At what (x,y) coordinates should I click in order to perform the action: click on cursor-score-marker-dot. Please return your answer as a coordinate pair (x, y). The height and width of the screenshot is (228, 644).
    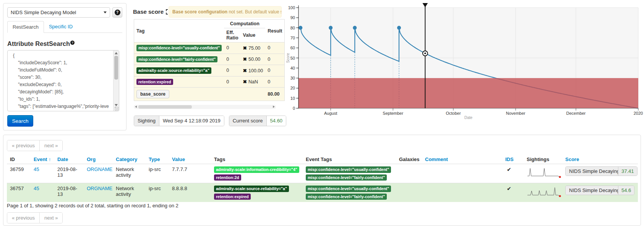
    Looking at the image, I should click on (425, 53).